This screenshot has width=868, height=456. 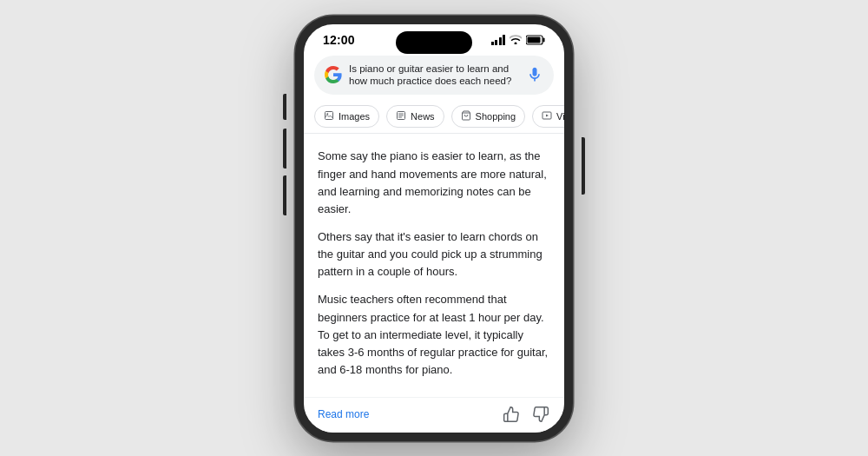 What do you see at coordinates (347, 116) in the screenshot?
I see `tab-images: Images` at bounding box center [347, 116].